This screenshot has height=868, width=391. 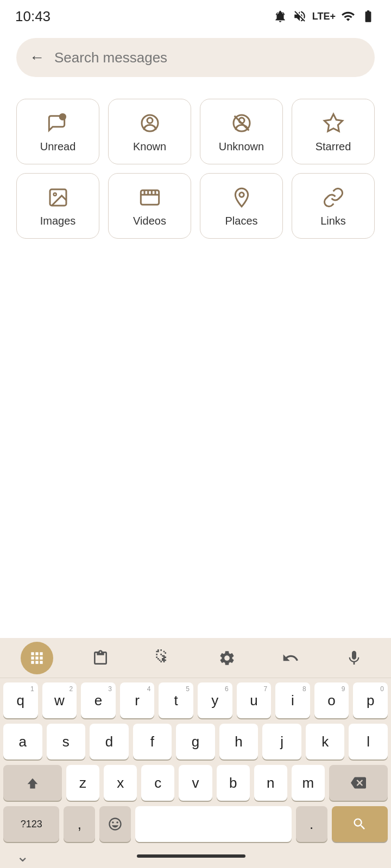 What do you see at coordinates (270, 783) in the screenshot?
I see `key-n: n` at bounding box center [270, 783].